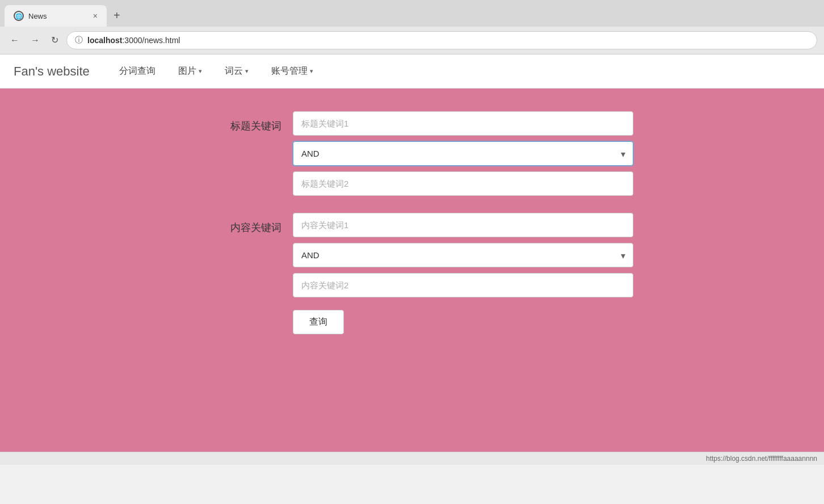 This screenshot has height=504, width=824. Describe the element at coordinates (463, 285) in the screenshot. I see `content-kw2-group` at that location.